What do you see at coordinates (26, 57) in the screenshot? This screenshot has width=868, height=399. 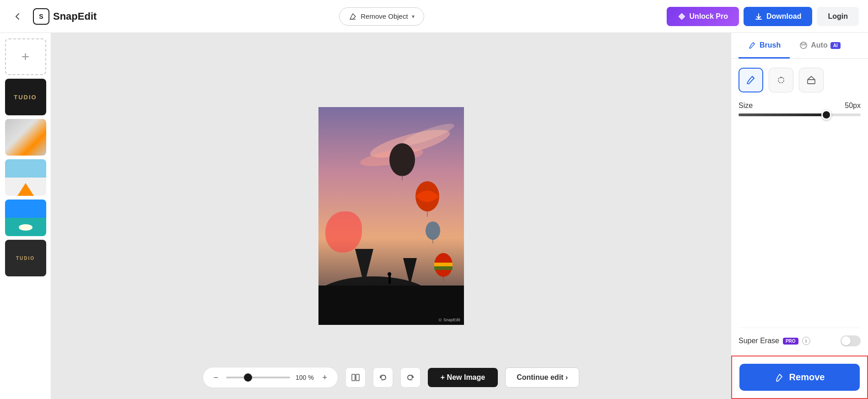 I see `plus-icon: +` at bounding box center [26, 57].